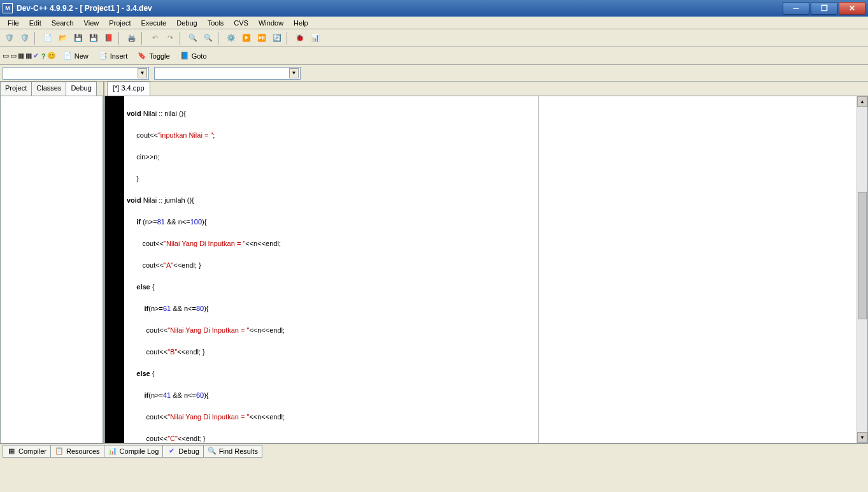 The height and width of the screenshot is (492, 868). What do you see at coordinates (13, 56) in the screenshot?
I see `tool-window2-icon: ▭` at bounding box center [13, 56].